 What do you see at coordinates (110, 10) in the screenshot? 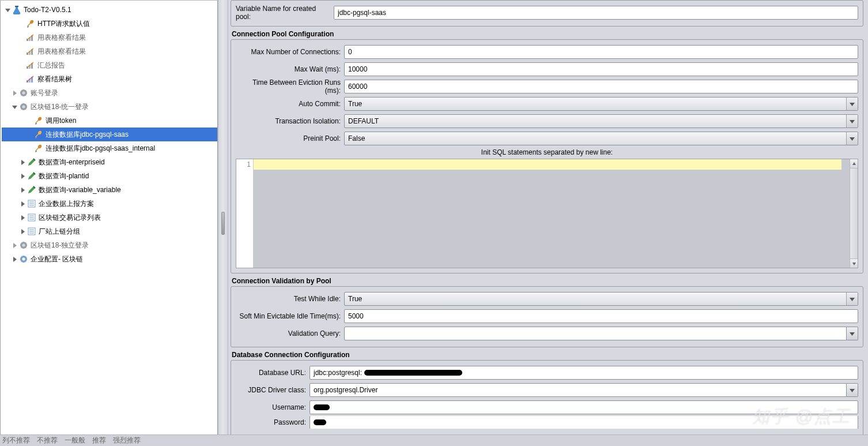
I see `tree-root: Todo-T2-V0.5.1` at bounding box center [110, 10].